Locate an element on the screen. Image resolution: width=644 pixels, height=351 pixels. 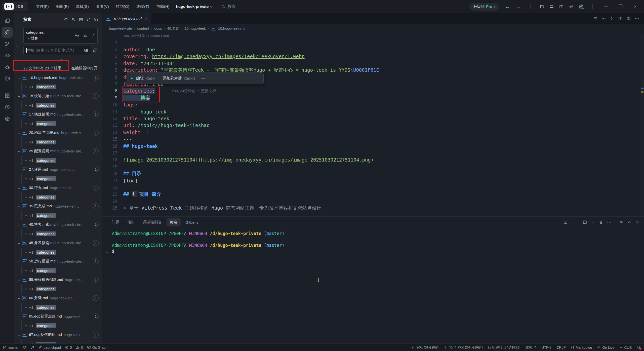
breadcrumb-item: ... is located at coordinates (252, 28).